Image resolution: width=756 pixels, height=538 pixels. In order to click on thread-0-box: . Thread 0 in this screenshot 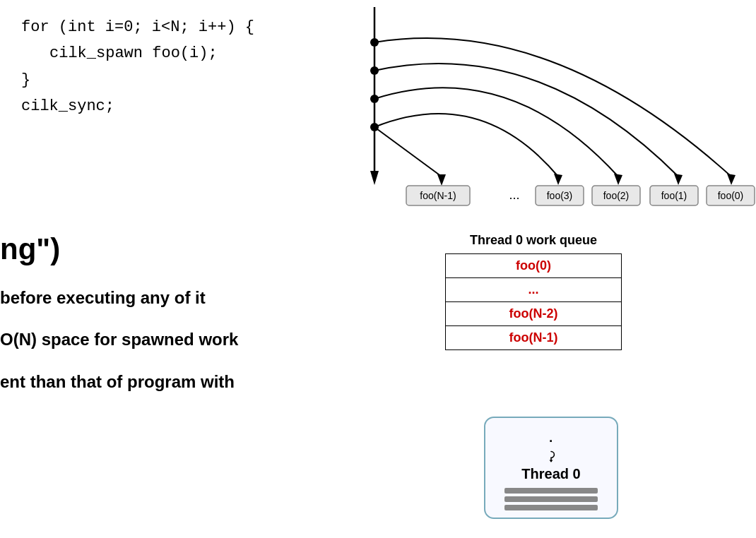, I will do `click(551, 467)`.